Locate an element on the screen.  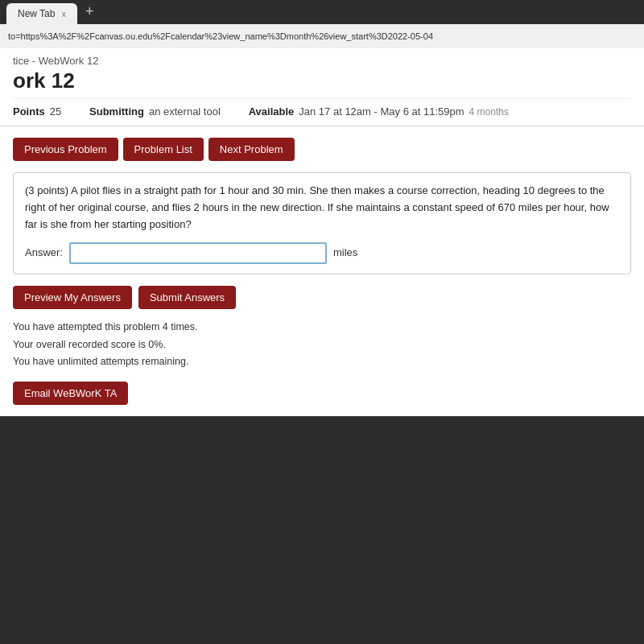
problem-list-button: Problem List is located at coordinates (163, 150).